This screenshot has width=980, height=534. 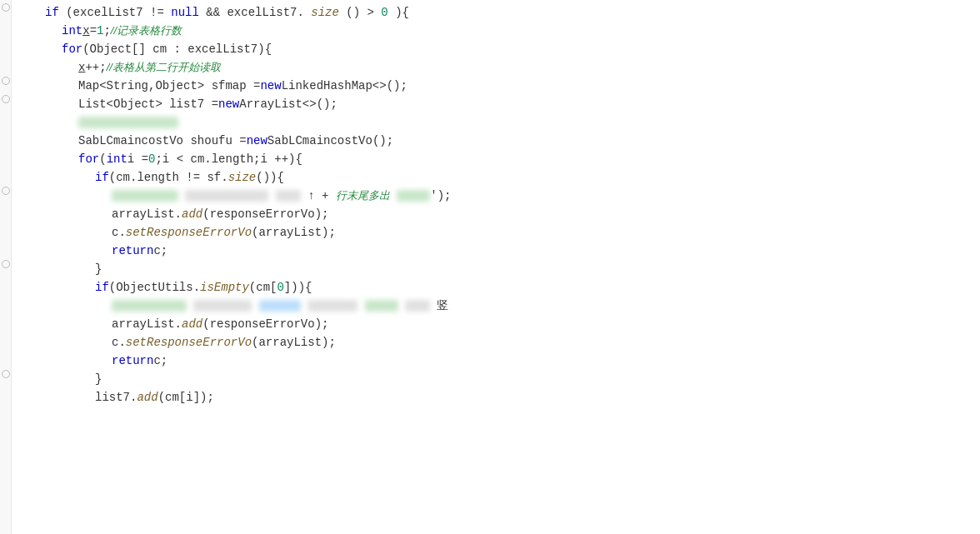 I want to click on code-line-1: if (excelList7 != null && excelList7. si…, so click(x=504, y=12).